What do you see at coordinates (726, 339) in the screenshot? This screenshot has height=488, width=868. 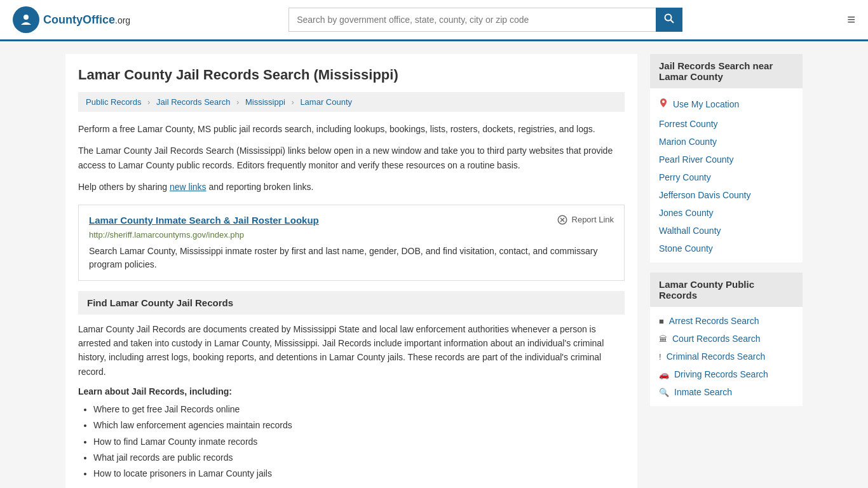 I see `sidebar-public-records: Lamar County Public Records ■Arrest Reco…` at bounding box center [726, 339].